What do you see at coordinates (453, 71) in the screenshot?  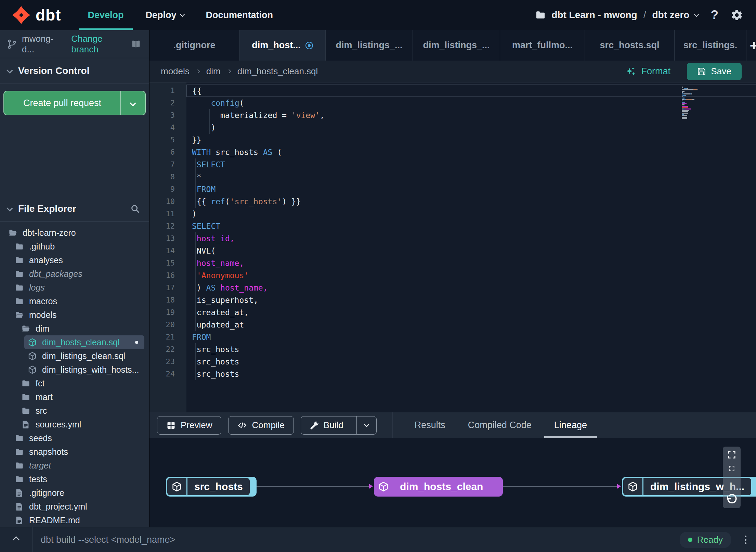 I see `editor-header: models dim dim_hosts_clean.sql Format` at bounding box center [453, 71].